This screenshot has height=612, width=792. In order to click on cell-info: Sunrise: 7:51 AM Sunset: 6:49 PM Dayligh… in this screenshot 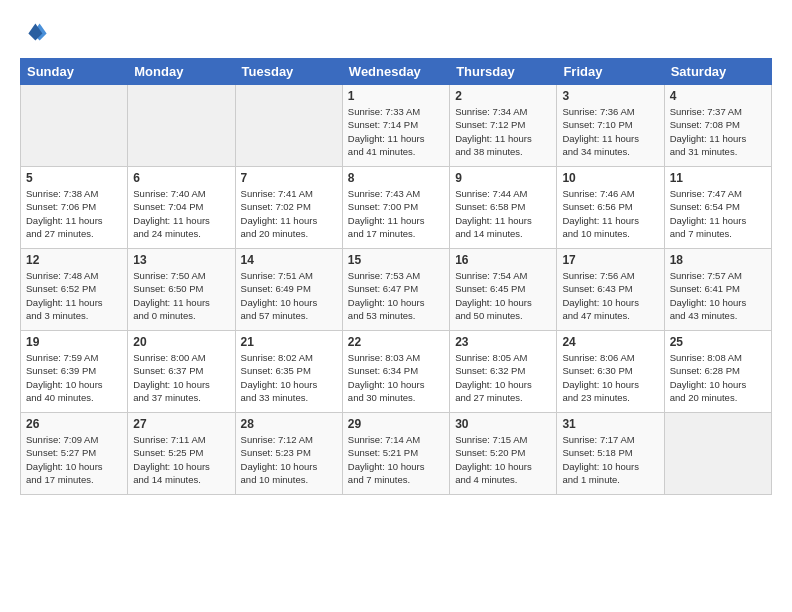, I will do `click(289, 296)`.